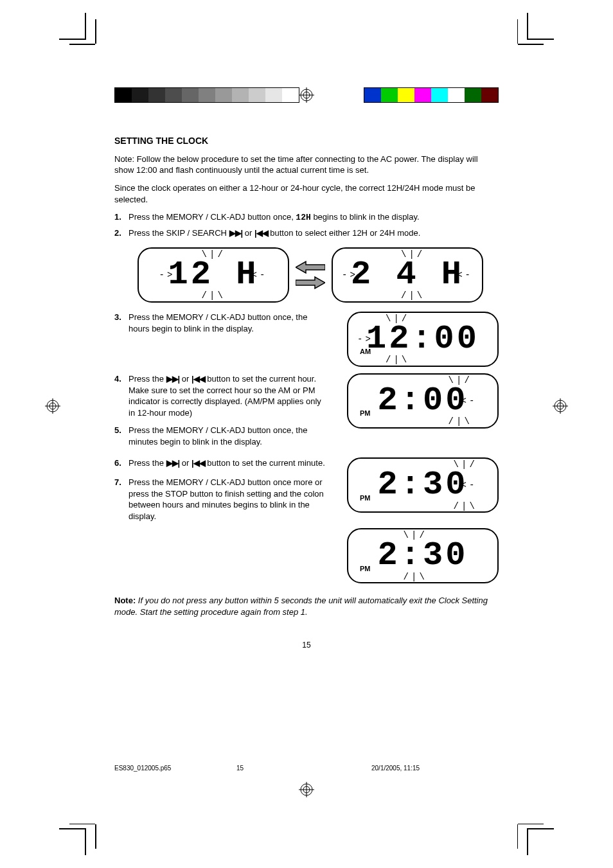  Describe the element at coordinates (423, 339) in the screenshot. I see `lcd-value: 12:00` at that location.